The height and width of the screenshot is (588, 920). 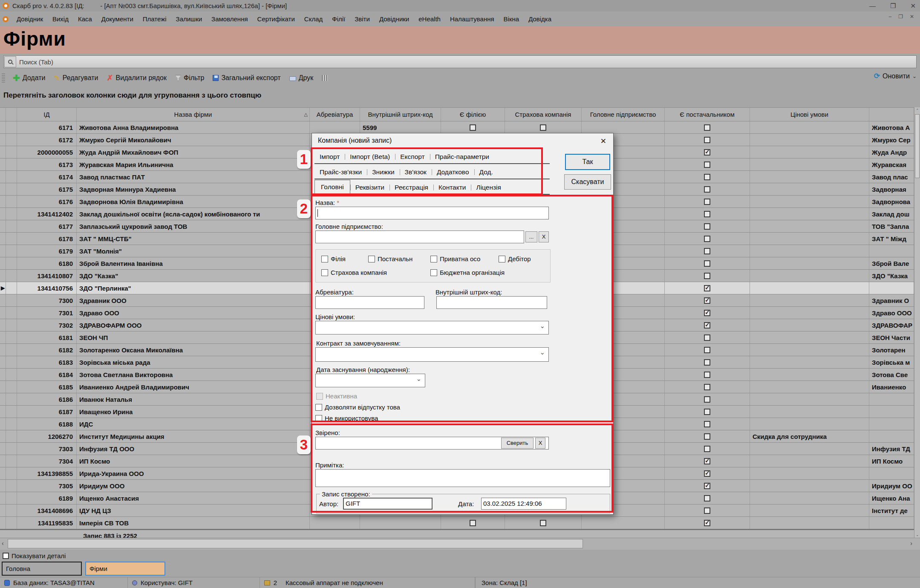 I want to click on cell-name: Здравник ООО, so click(x=193, y=300).